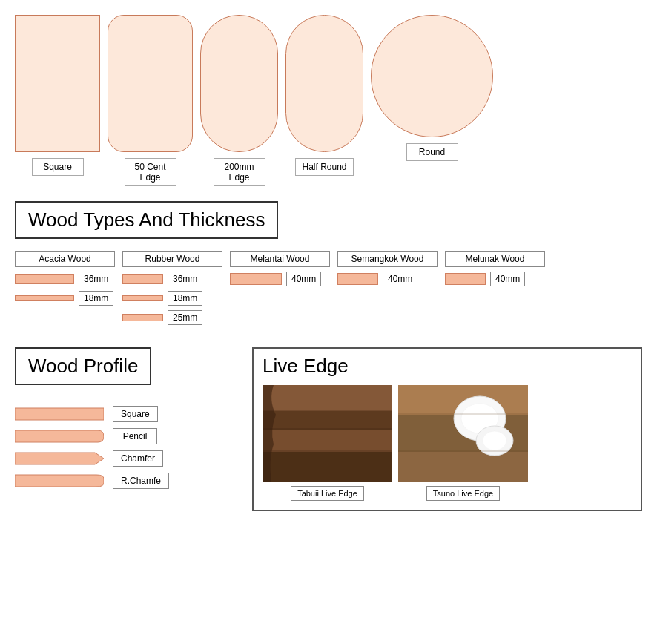 The width and height of the screenshot is (657, 644). Describe the element at coordinates (283, 269) in the screenshot. I see `wood-col-melantai: Melantai Wood 40mm` at that location.